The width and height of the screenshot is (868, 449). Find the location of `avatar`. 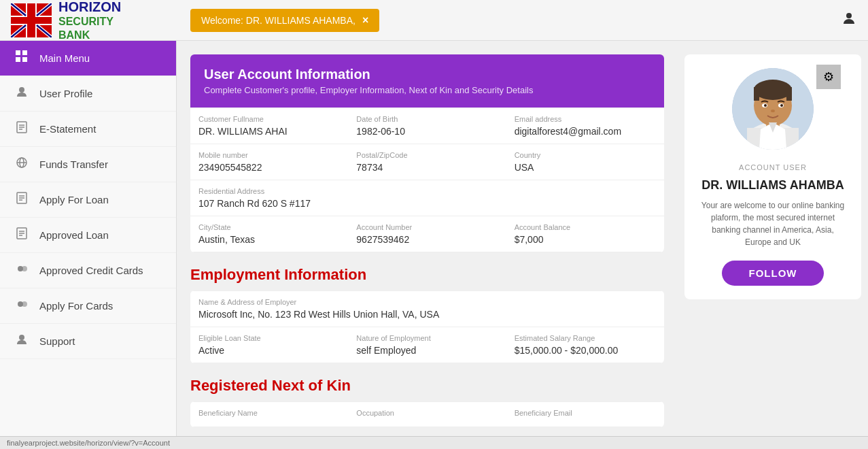

avatar is located at coordinates (773, 109).